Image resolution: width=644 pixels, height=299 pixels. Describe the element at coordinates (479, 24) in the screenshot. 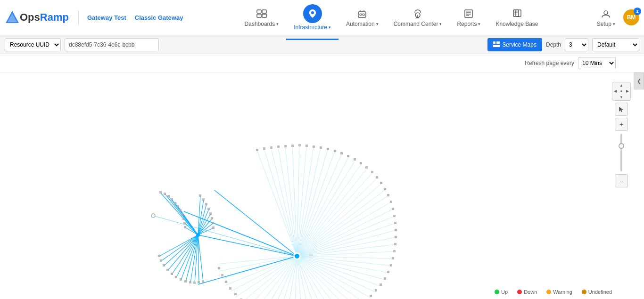

I see `reports-chevron: ▾` at that location.